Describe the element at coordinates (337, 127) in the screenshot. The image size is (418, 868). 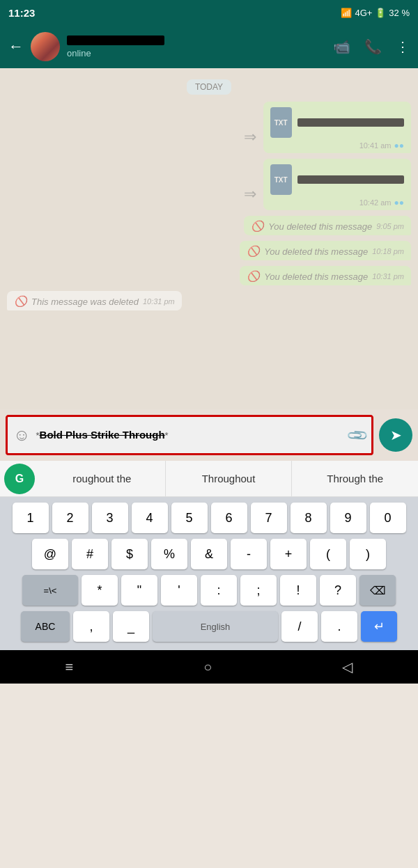
I see `file-message-1: TXT 10:41 am ●●` at that location.